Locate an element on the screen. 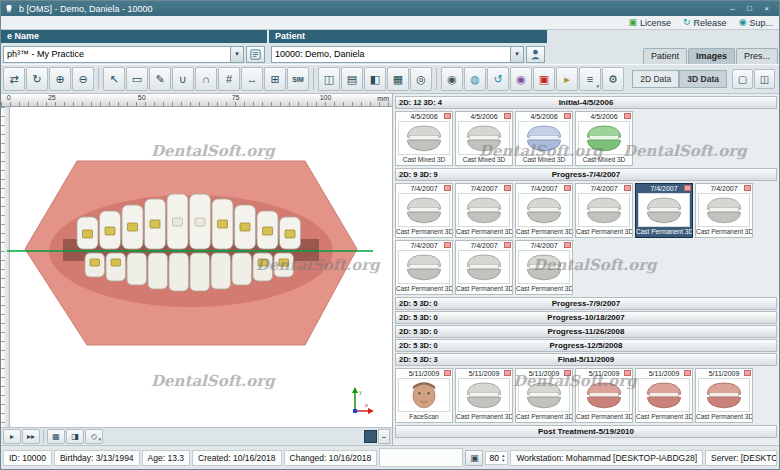  rectangle-select-icon: ▭ is located at coordinates (137, 79).